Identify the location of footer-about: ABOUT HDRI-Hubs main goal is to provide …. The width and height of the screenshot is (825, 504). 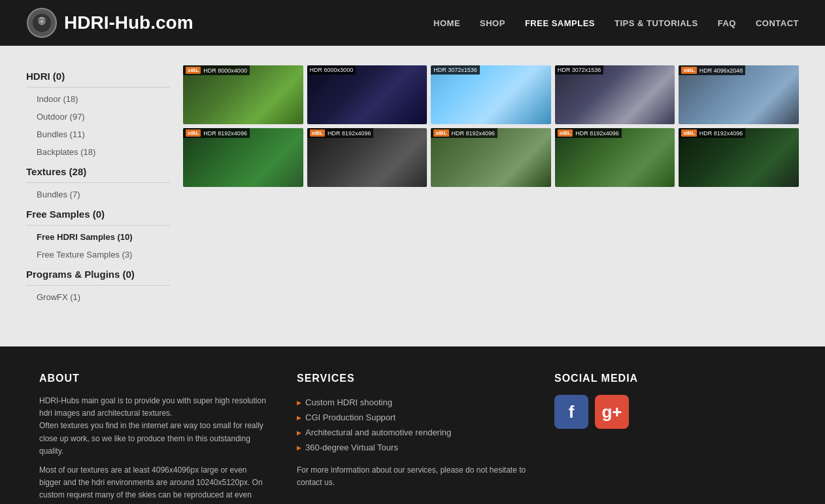
(155, 438).